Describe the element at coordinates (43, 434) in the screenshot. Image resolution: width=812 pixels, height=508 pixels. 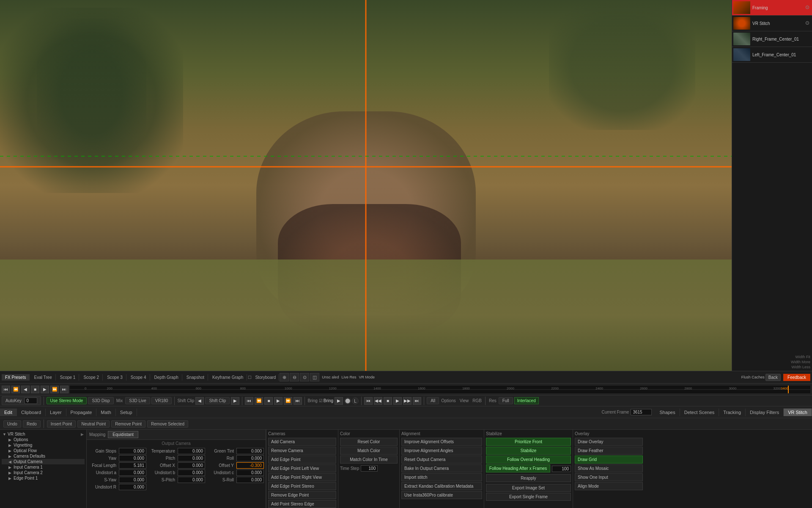
I see `vr-stitch-tree-item: ▼ VR Stitch ▶` at that location.